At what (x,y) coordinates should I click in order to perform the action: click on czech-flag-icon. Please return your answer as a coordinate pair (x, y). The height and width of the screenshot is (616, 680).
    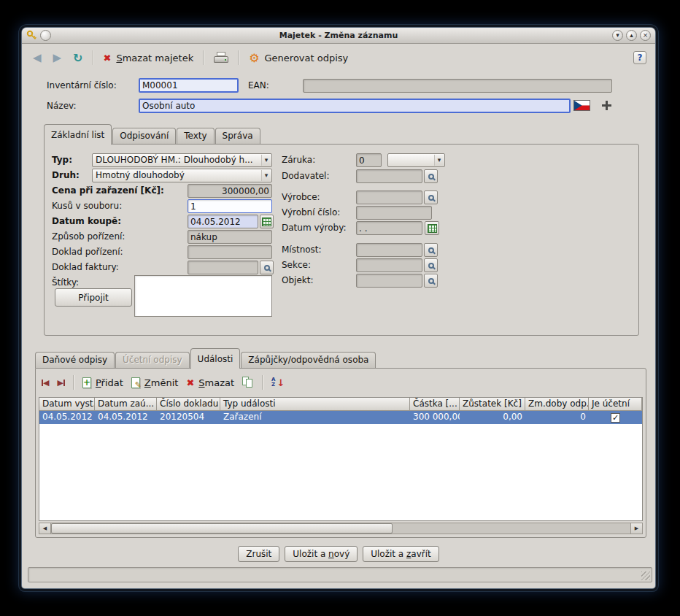
    Looking at the image, I should click on (582, 105).